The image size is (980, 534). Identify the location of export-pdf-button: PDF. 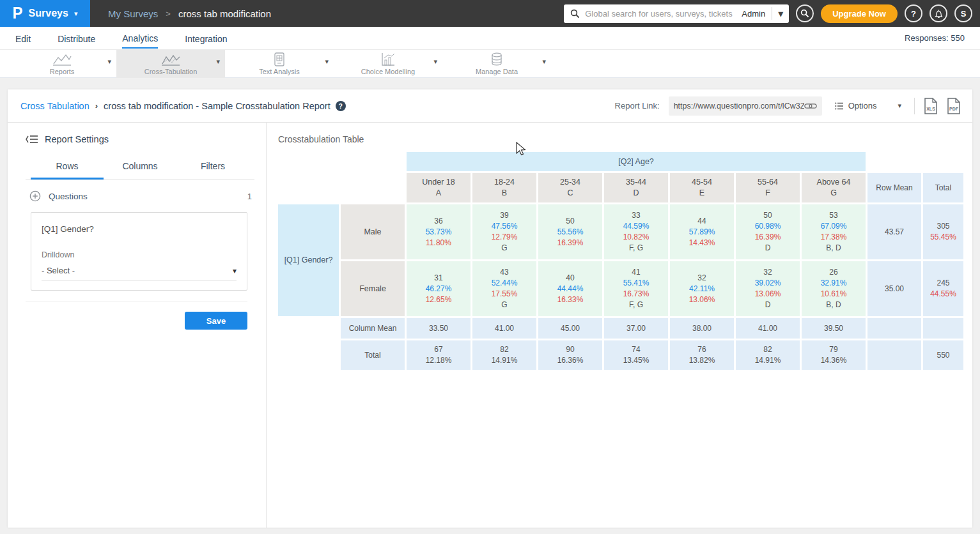
(954, 106).